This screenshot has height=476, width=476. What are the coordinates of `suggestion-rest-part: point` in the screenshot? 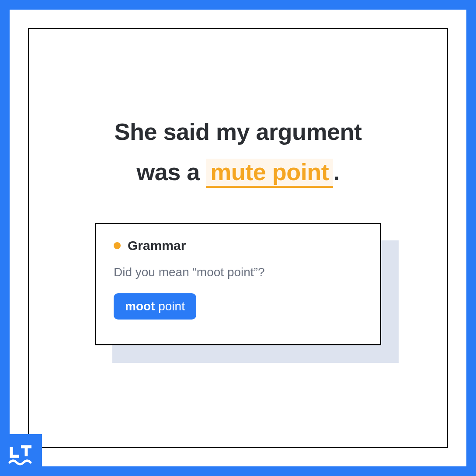 It's located at (170, 306).